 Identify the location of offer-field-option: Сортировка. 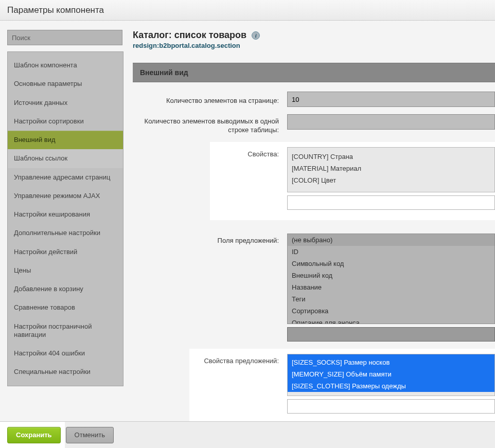
(391, 311).